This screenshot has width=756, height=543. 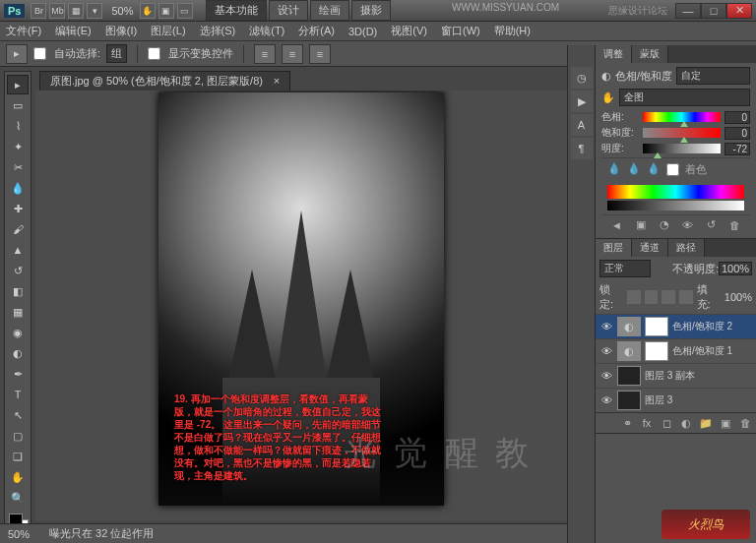 What do you see at coordinates (154, 53) in the screenshot?
I see `transform-check` at bounding box center [154, 53].